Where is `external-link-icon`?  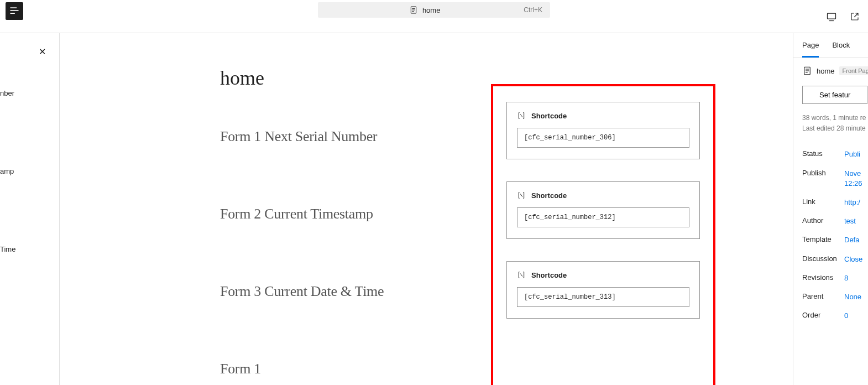 external-link-icon is located at coordinates (855, 17).